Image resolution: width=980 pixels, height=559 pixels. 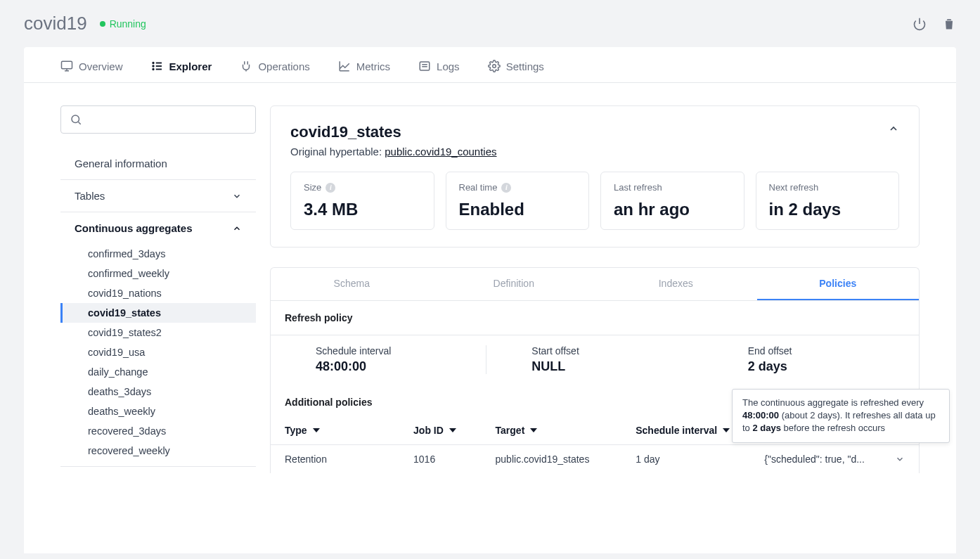 What do you see at coordinates (158, 451) in the screenshot?
I see `nav-item: recovered_weekly` at bounding box center [158, 451].